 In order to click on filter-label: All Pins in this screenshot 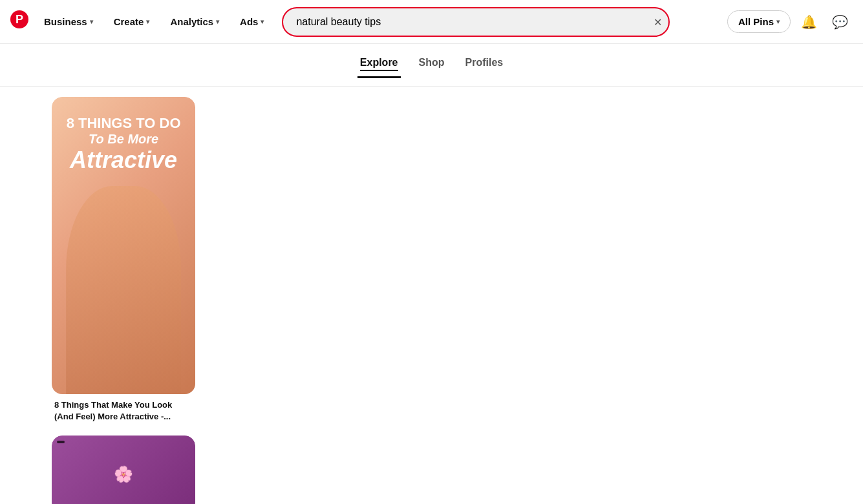, I will do `click(756, 22)`.